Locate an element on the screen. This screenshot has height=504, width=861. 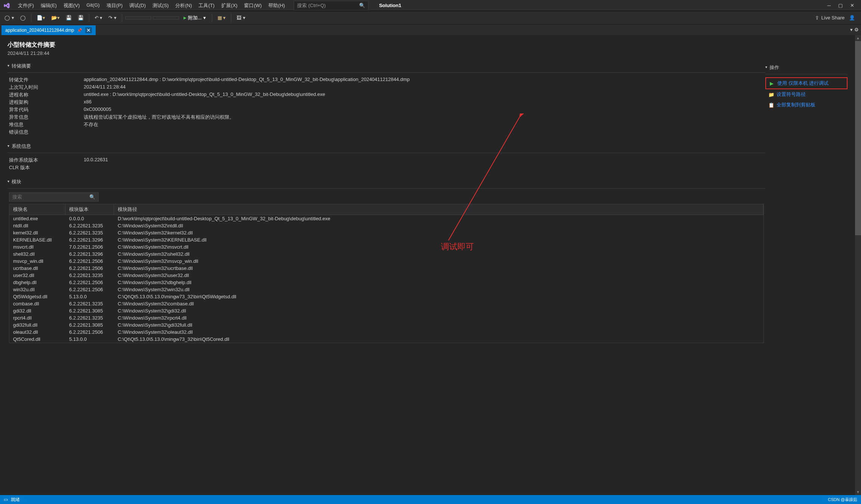
table-cell: C:\Windows\System32\oleaut32.dll is located at coordinates (439, 332).